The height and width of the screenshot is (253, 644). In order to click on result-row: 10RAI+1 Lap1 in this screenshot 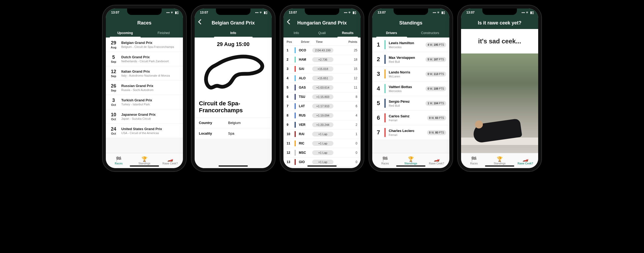, I will do `click(322, 134)`.